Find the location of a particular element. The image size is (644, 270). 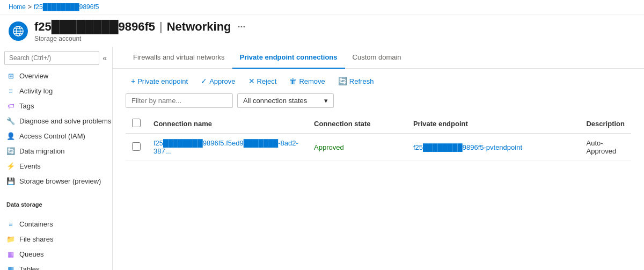

filter-bar: All connection states ▾ is located at coordinates (378, 104).